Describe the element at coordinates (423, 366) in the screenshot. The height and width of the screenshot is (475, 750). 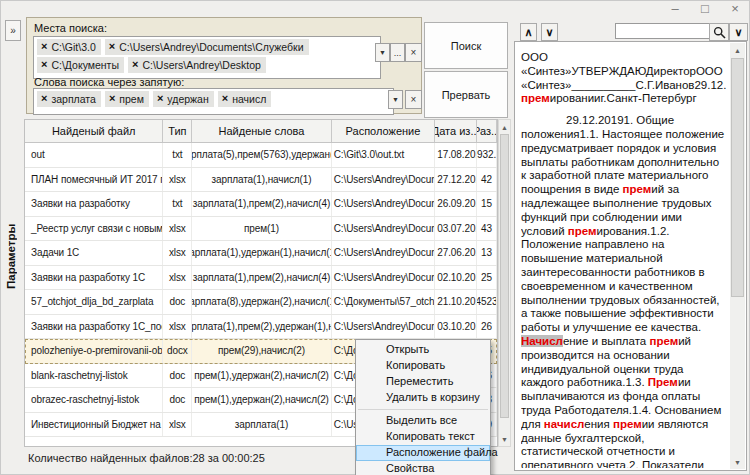
I see `menu-item: Копировать` at that location.